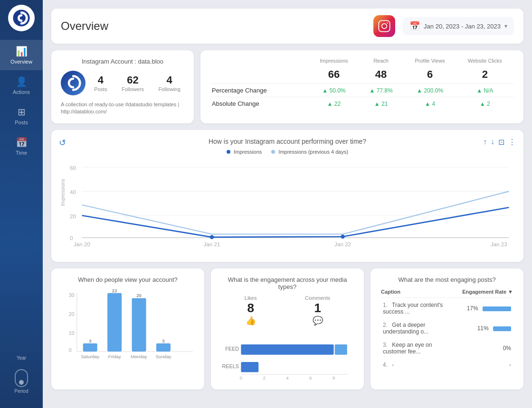  What do you see at coordinates (21, 378) in the screenshot?
I see `period-toggle-icon` at bounding box center [21, 378].